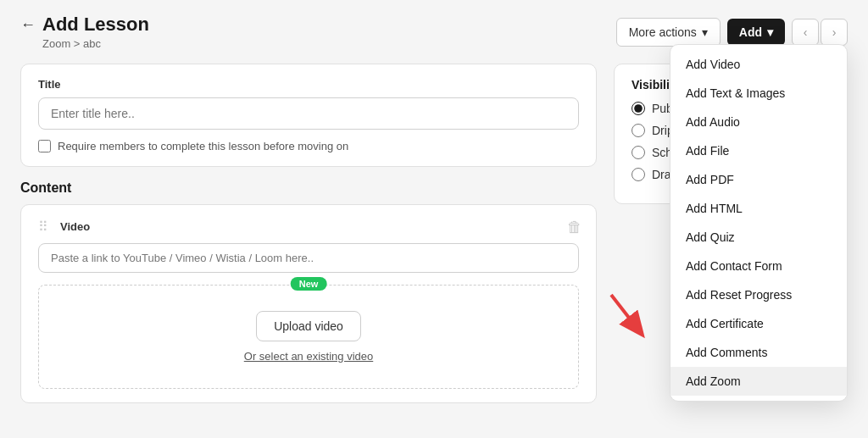  Describe the element at coordinates (759, 93) in the screenshot. I see `dropdown-item-add-text-images: Add Text & Images` at that location.